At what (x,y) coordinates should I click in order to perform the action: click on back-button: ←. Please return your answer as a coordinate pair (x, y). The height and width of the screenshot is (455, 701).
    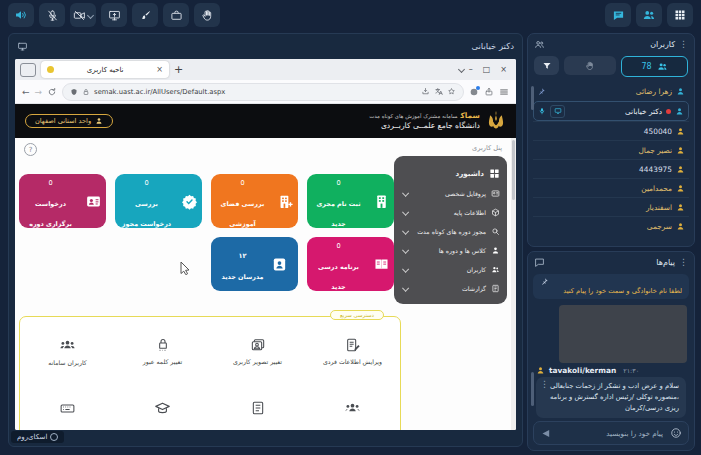
    Looking at the image, I should click on (26, 92).